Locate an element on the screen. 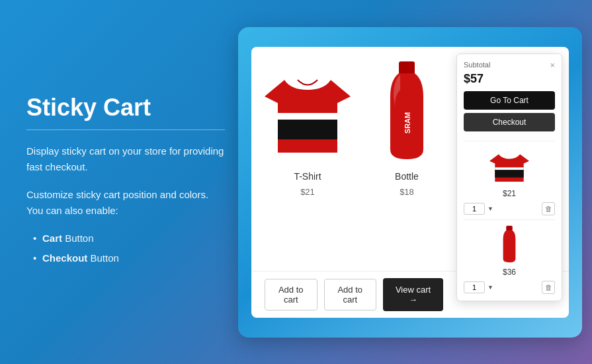  cart-item-bottle: $36 ▼ 🗑 is located at coordinates (509, 256).